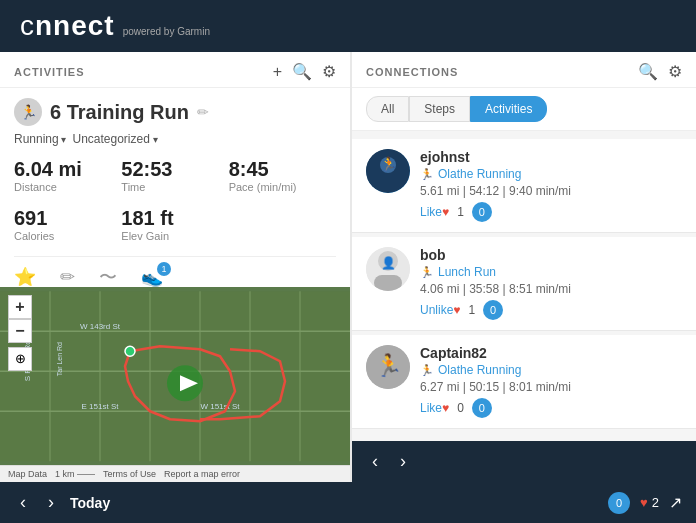 The height and width of the screenshot is (523, 696). Describe the element at coordinates (348, 26) in the screenshot. I see `app-header: cnnect powered by Garmin` at that location.